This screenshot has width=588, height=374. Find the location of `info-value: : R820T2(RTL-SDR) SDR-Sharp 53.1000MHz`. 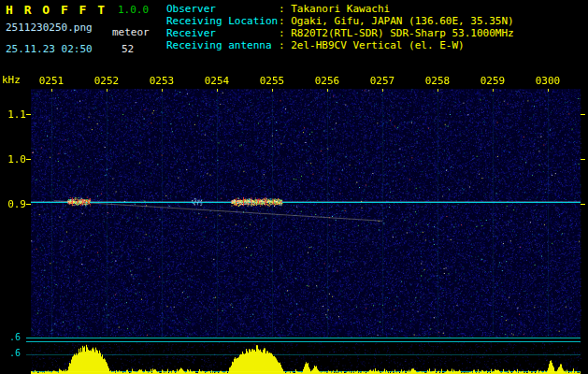

info-value: : R820T2(RTL-SDR) SDR-Sharp 53.1000MHz is located at coordinates (396, 34).